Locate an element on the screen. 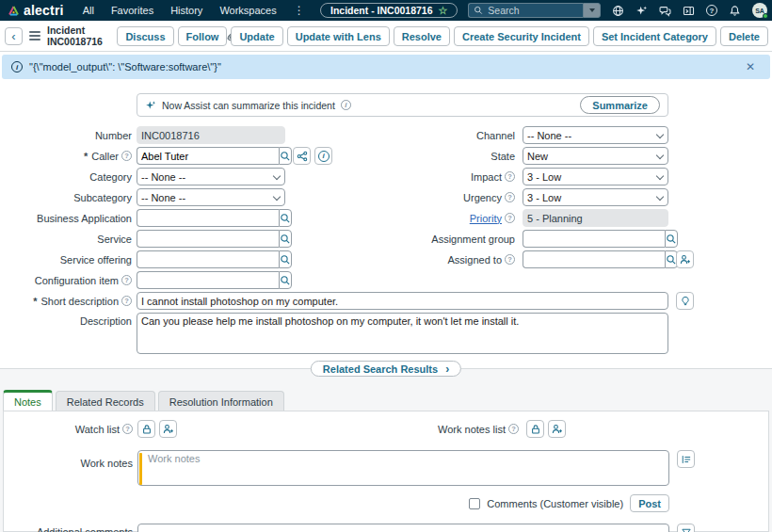 The image size is (772, 532). assigned-to-input is located at coordinates (593, 260).